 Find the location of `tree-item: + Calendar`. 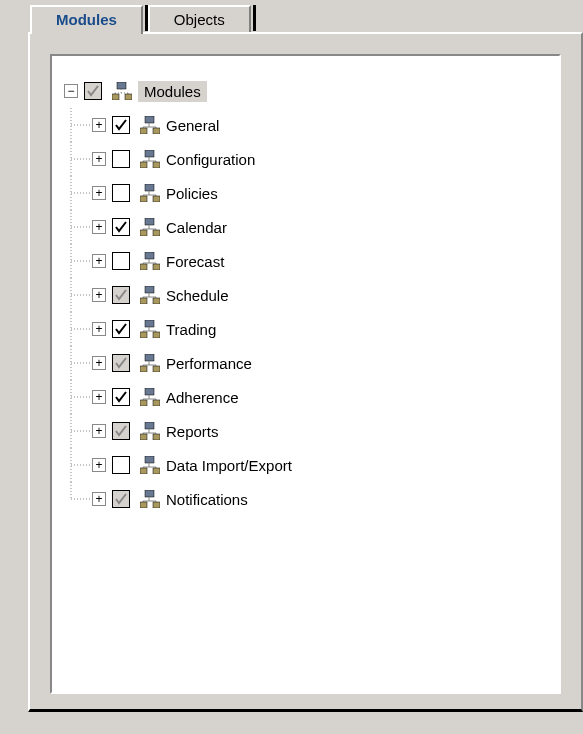

tree-item: + Calendar is located at coordinates (306, 227).